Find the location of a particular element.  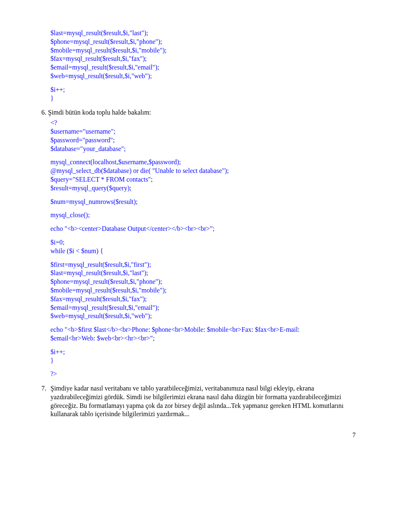

code-line: while ($i < $num) { is located at coordinates (203, 252).